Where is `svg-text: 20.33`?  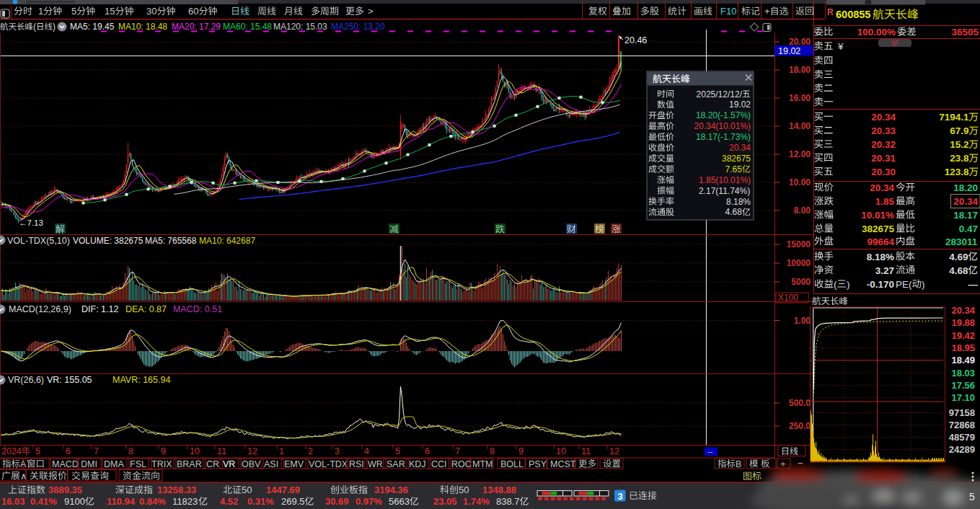 svg-text: 20.33 is located at coordinates (883, 131).